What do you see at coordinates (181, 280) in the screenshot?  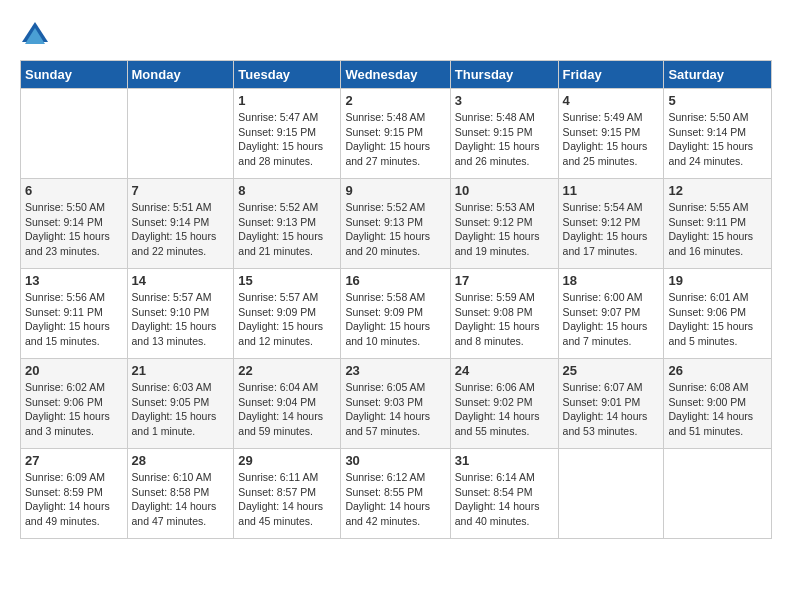 I see `day-number: 14` at bounding box center [181, 280].